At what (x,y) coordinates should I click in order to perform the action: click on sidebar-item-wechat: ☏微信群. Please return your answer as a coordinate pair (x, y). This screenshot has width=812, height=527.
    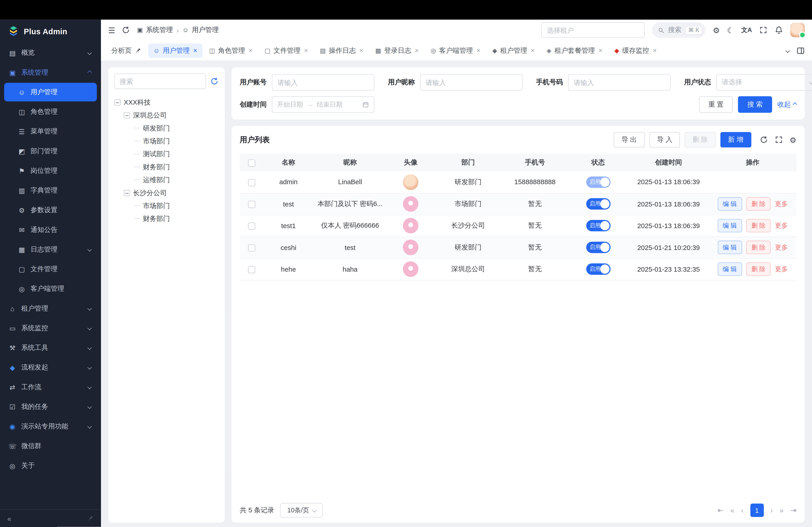
    Looking at the image, I should click on (50, 446).